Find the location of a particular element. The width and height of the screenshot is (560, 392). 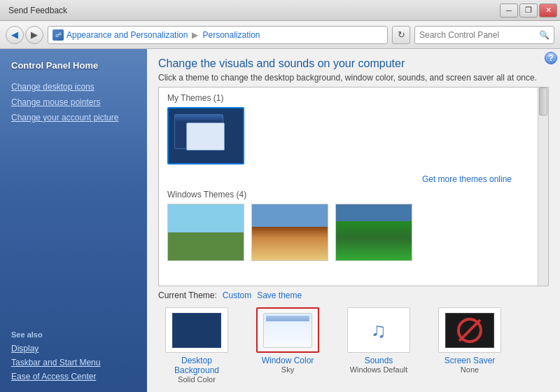

my-themes-label: My Themes (1) is located at coordinates (354, 98).